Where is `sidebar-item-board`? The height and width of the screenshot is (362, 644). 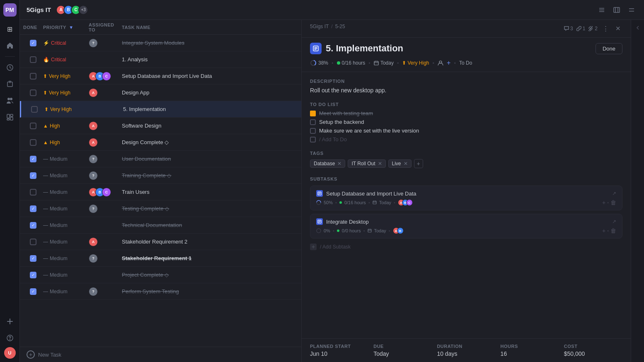 sidebar-item-board is located at coordinates (10, 117).